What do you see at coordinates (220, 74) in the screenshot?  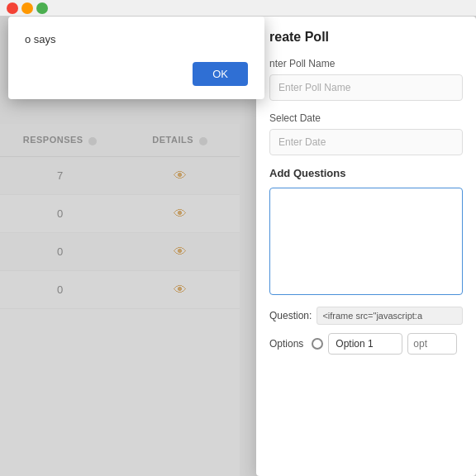 I see `ok-button: OK` at bounding box center [220, 74].